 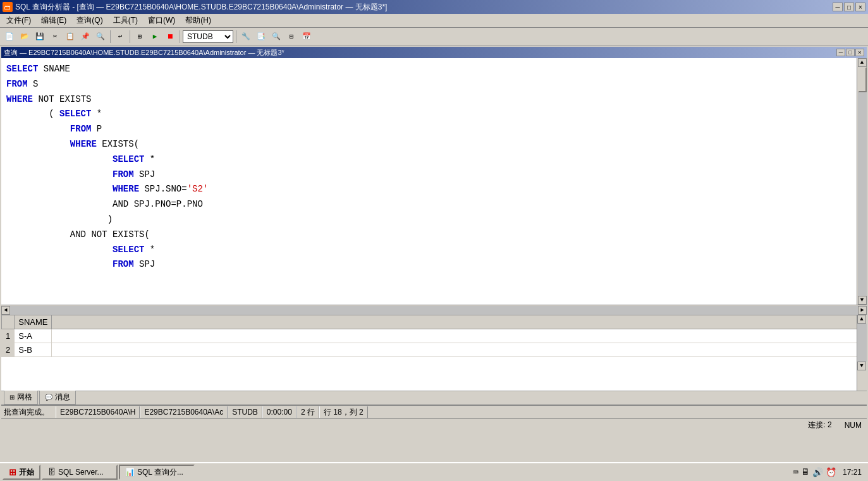 I want to click on editor-vscroll: ▲ ▼, so click(x=862, y=181).